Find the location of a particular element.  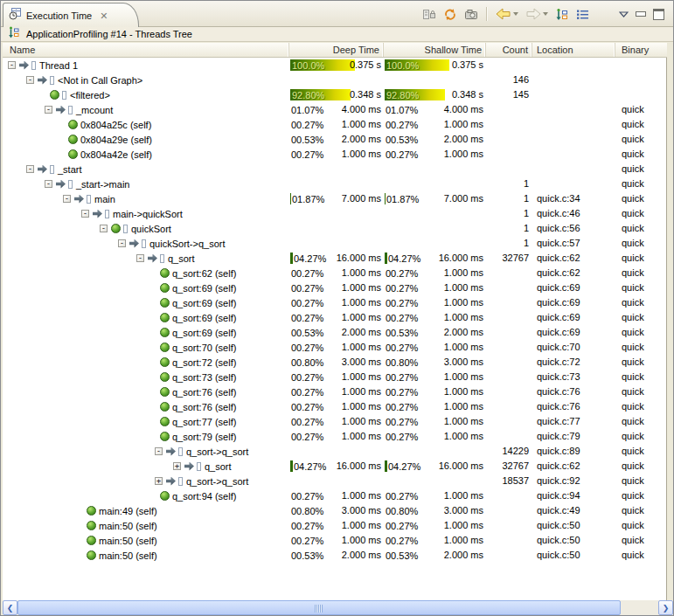

tree-row: q_sort:73 (self)00.27%1.000 ms00.27%1.00… is located at coordinates (334, 377).